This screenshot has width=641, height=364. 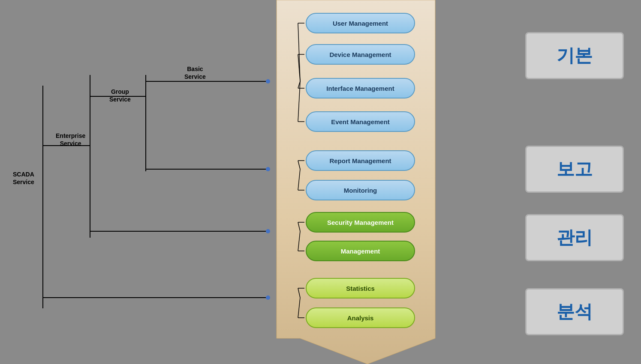 What do you see at coordinates (360, 288) in the screenshot?
I see `statistics-box: Statistics` at bounding box center [360, 288].